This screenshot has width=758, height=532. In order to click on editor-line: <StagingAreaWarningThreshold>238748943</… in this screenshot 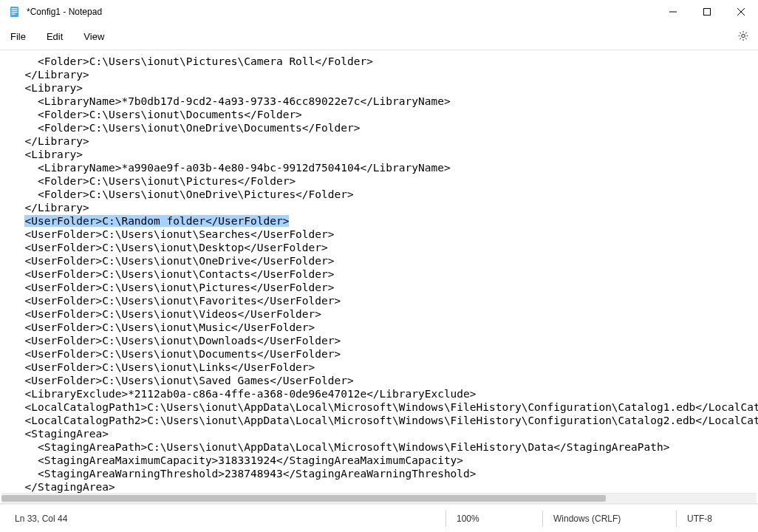, I will do `click(380, 474)`.